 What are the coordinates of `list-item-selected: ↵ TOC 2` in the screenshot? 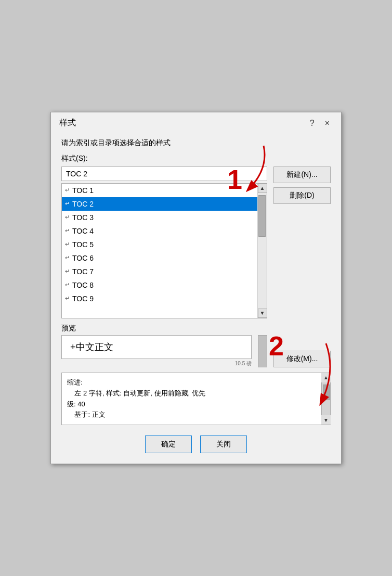 It's located at (160, 204).